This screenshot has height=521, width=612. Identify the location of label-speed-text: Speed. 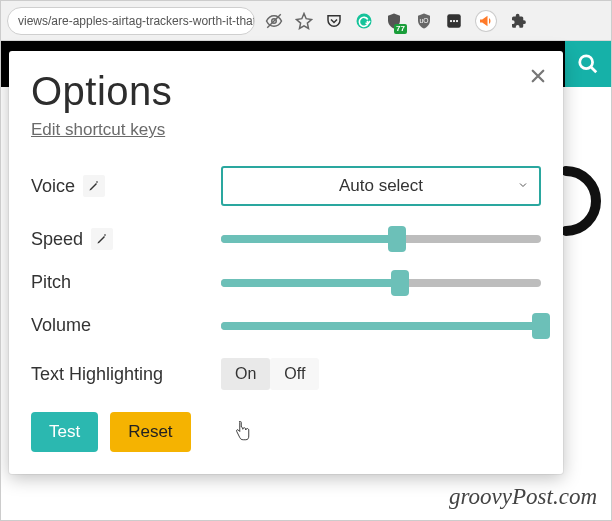
(57, 240).